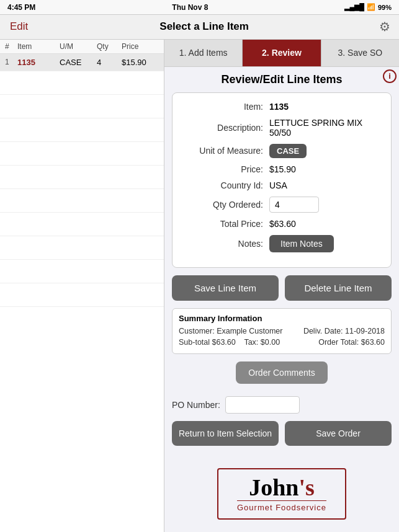  I want to click on description-label: Description:, so click(223, 128).